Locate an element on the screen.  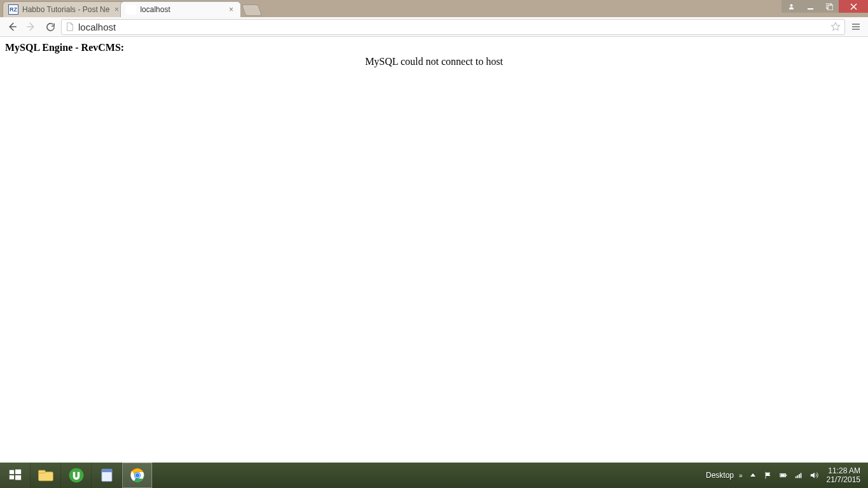
notepad-icon is located at coordinates (107, 475).